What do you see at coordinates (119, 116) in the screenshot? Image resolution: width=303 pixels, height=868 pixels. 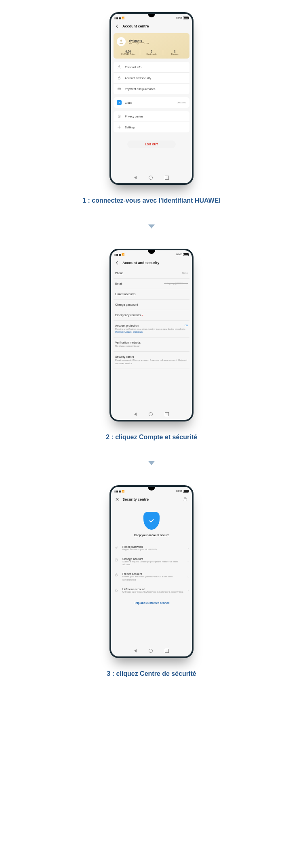 I see `privacy-icon` at bounding box center [119, 116].